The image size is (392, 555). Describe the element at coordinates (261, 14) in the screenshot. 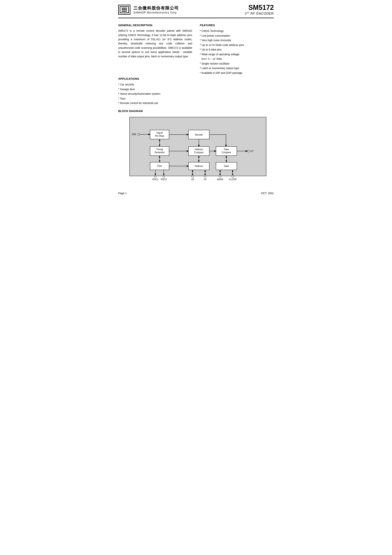

I see `chip-subtitle-rest: RF ENCODER` at that location.